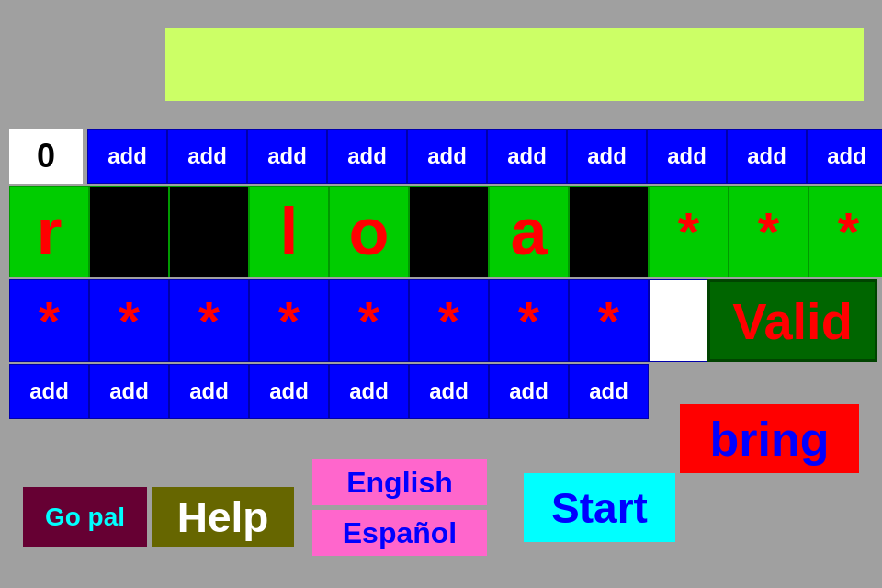 The height and width of the screenshot is (588, 882). I want to click on espanol-label: Español, so click(400, 533).